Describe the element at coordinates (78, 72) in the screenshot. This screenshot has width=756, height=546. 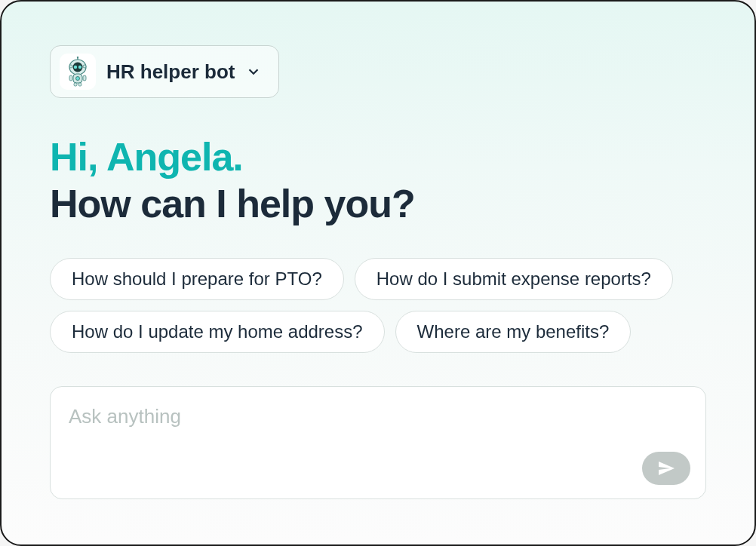
I see `bot-avatar` at that location.